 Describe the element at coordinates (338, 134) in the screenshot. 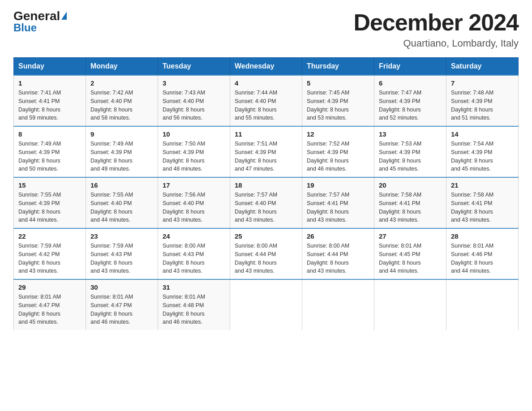

I see `day-number: 12` at that location.